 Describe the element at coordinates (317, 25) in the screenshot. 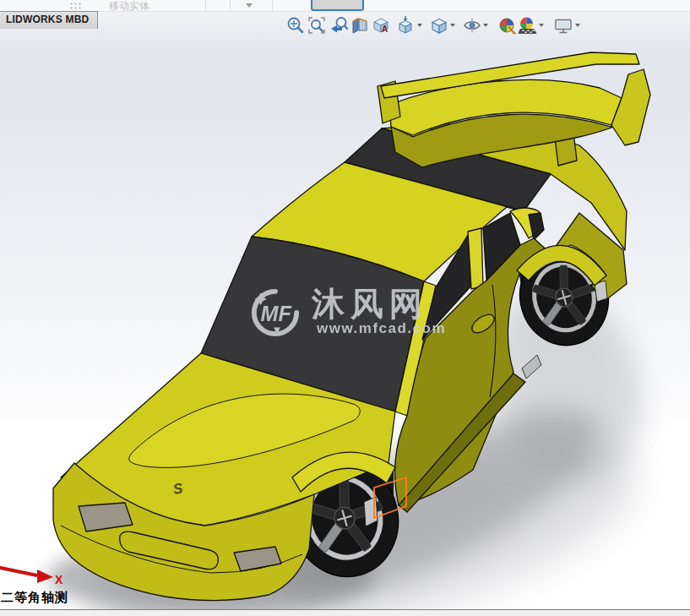

I see `zoom-to-area-icon` at that location.